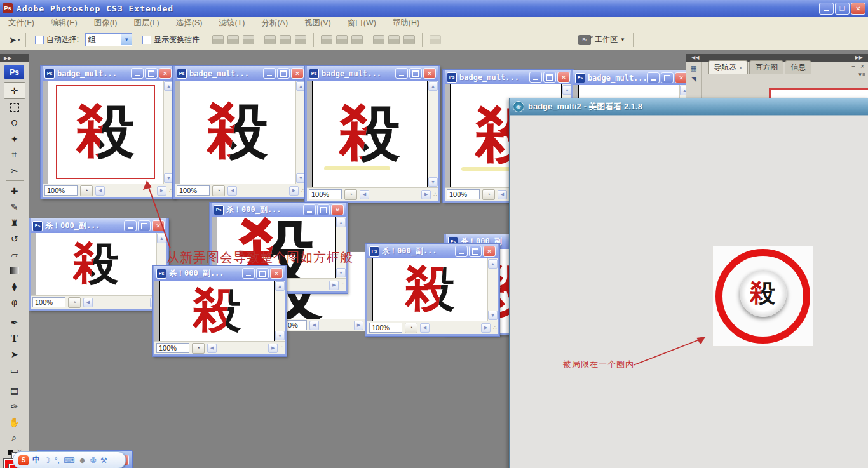 The width and height of the screenshot is (868, 468). What do you see at coordinates (695, 58) in the screenshot?
I see `dock-collapse-left-icon: ◀◀` at bounding box center [695, 58].